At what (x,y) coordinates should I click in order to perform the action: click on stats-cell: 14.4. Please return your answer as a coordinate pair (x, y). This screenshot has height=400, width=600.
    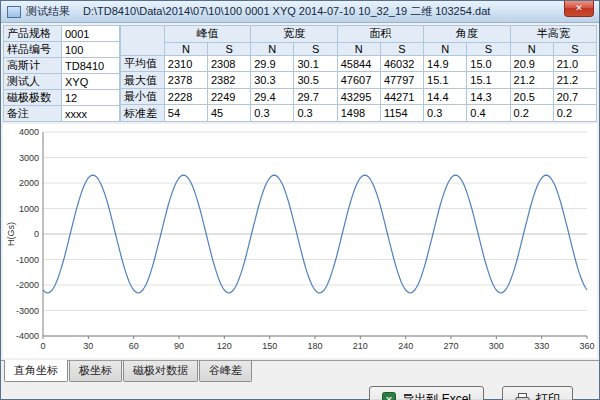
    Looking at the image, I should click on (446, 96).